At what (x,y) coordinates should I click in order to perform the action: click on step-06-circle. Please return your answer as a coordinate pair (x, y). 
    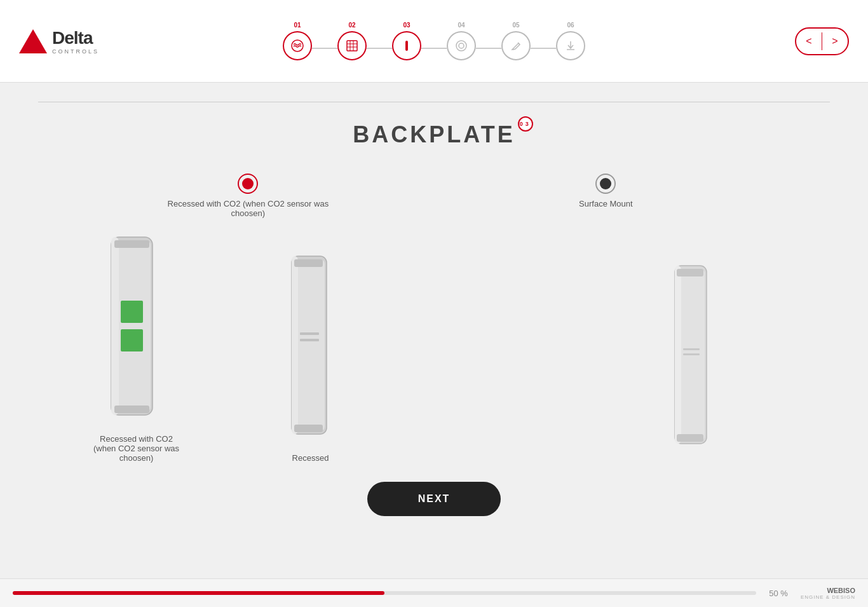
    Looking at the image, I should click on (571, 46).